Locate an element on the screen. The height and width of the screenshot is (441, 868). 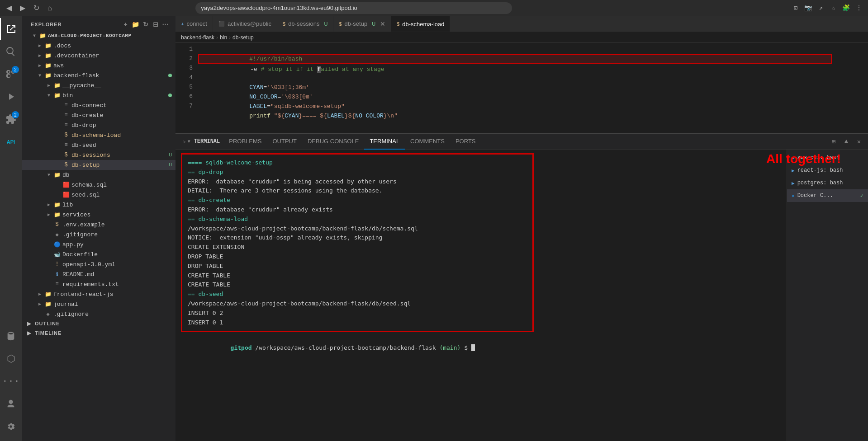
share-icon: ↗ is located at coordinates (821, 8).